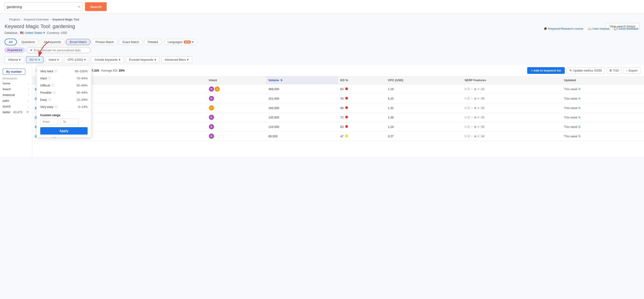 This screenshot has height=299, width=644. I want to click on tab-phrase-match: Phrase Match, so click(104, 42).